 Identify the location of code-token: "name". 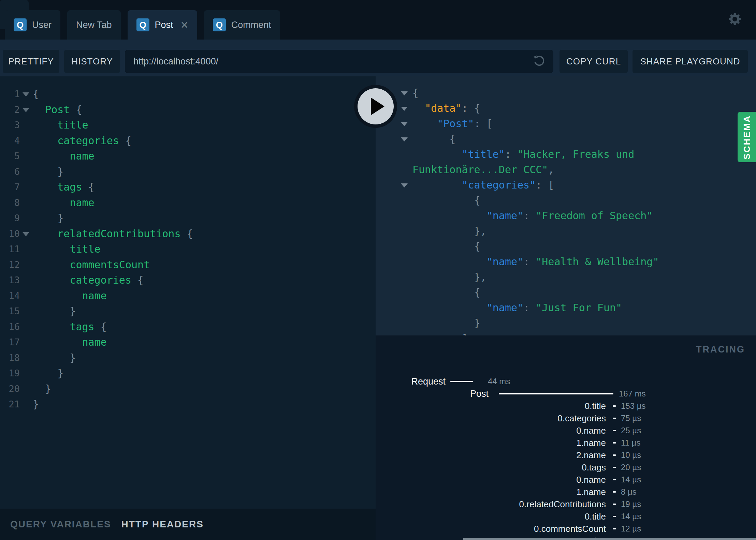
(505, 262).